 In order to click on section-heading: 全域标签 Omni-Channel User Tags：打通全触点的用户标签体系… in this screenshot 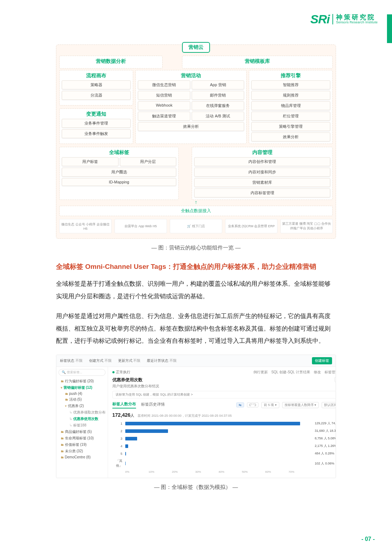, I will do `click(196, 267)`.